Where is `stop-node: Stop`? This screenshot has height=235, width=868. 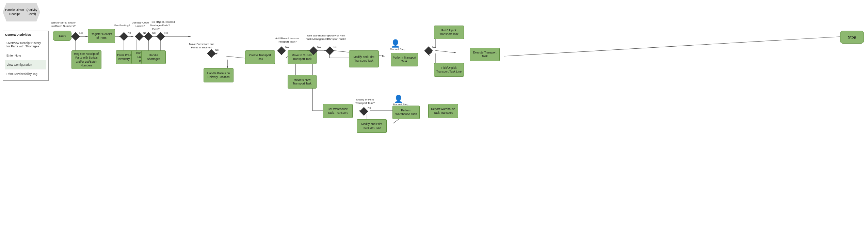
stop-node: Stop is located at coordinates (852, 37).